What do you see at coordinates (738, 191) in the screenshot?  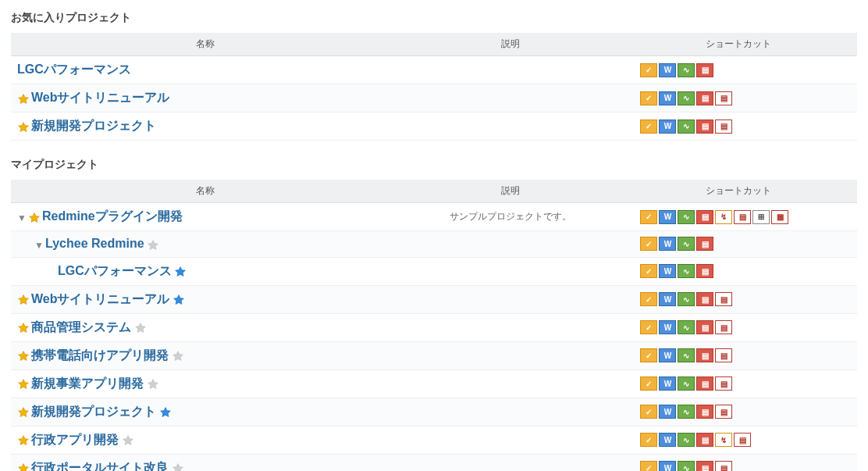 I see `col-header-shortcut: ショートカット` at bounding box center [738, 191].